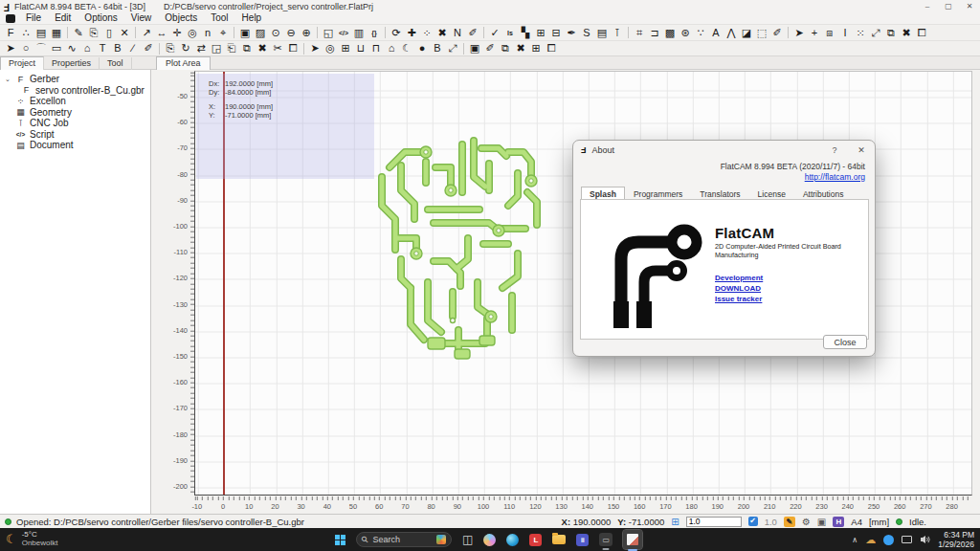 The width and height of the screenshot is (980, 551). Describe the element at coordinates (922, 33) in the screenshot. I see `move-objects-button: ⧠` at that location.